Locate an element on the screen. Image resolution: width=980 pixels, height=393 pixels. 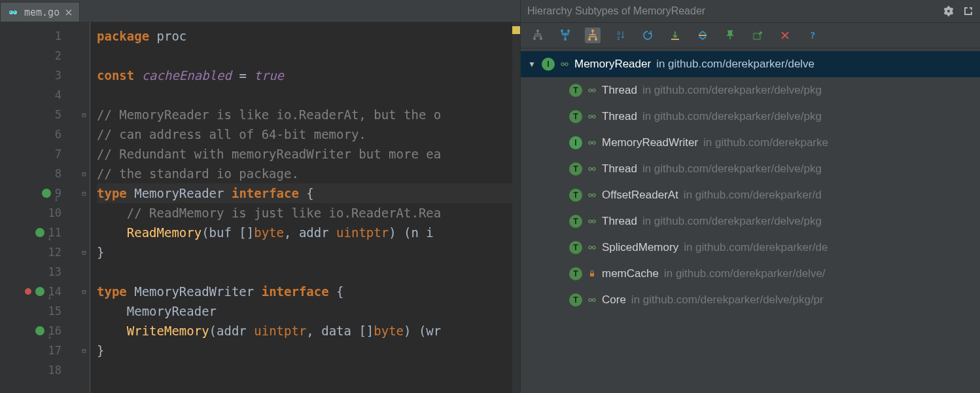
pin-button is located at coordinates (730, 35).